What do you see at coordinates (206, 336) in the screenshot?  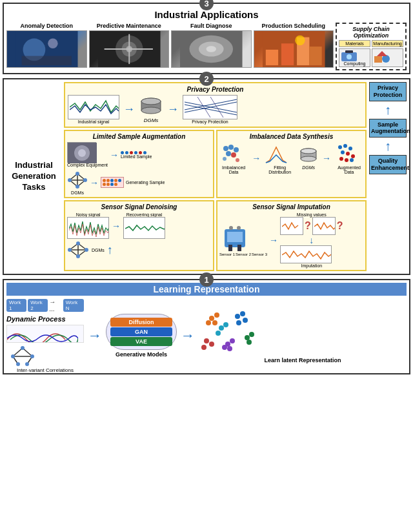 I see `section1-content: Work 1 Work 2 → ... Work N Dynamic Proce…` at bounding box center [206, 336].